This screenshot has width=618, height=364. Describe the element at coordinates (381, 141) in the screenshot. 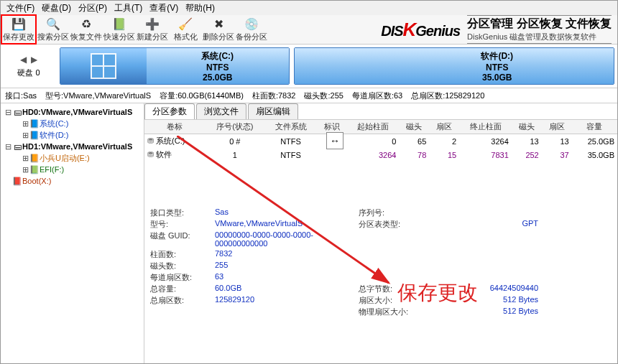

I see `partition-table: 卷标 序号(状态) 文件系统 标识 起始柱面 磁头 扇区 终止柱面 磁头 扇区 …` at that location.